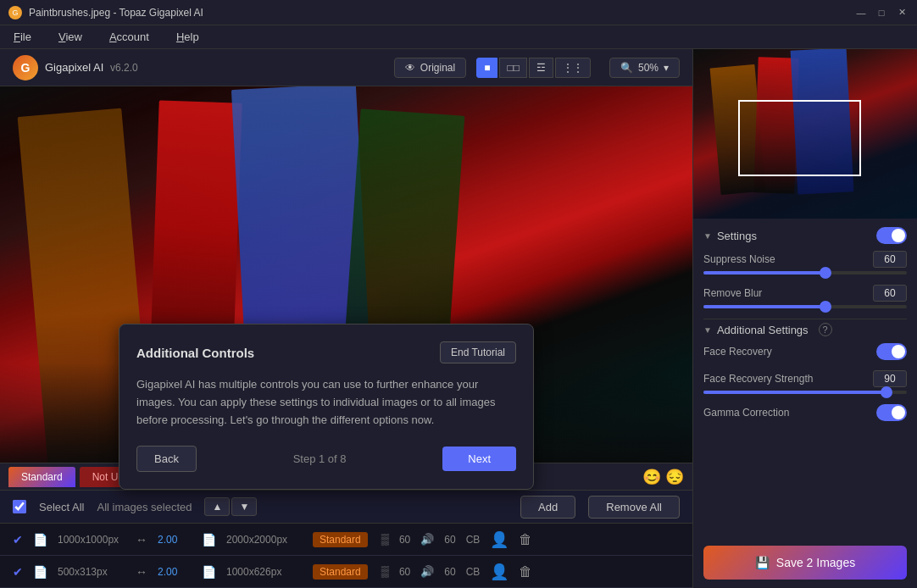 The width and height of the screenshot is (917, 588). Describe the element at coordinates (486, 68) in the screenshot. I see `view-single-button: ■` at that location.